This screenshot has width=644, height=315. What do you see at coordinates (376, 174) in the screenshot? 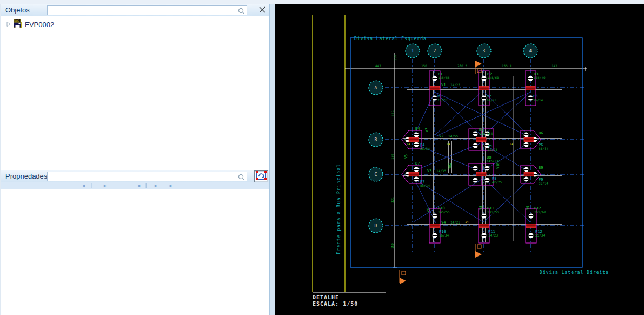
I see `grid-bubble-C: C` at bounding box center [376, 174].